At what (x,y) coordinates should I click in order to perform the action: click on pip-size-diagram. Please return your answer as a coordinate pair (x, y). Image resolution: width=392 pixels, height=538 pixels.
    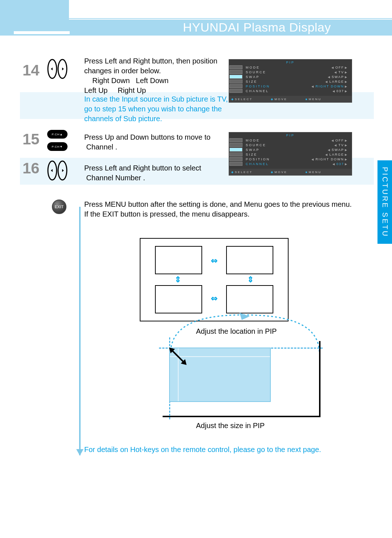
    Looking at the image, I should click on (242, 379).